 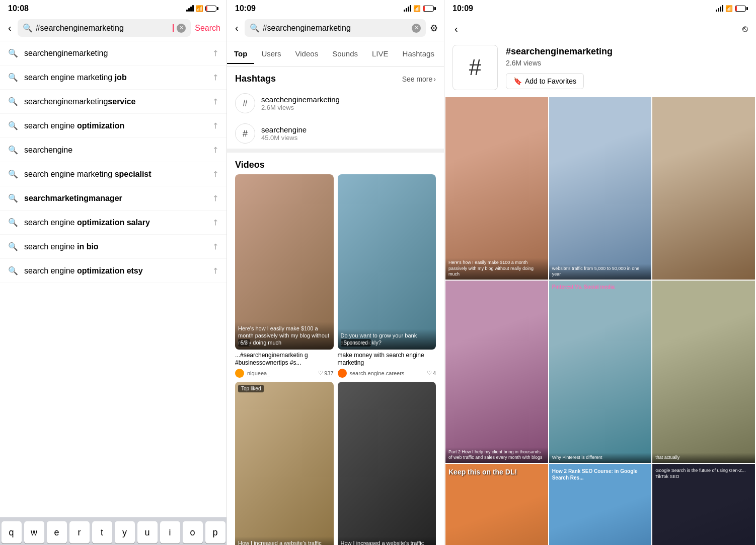 I want to click on key-o: o, so click(x=193, y=532).